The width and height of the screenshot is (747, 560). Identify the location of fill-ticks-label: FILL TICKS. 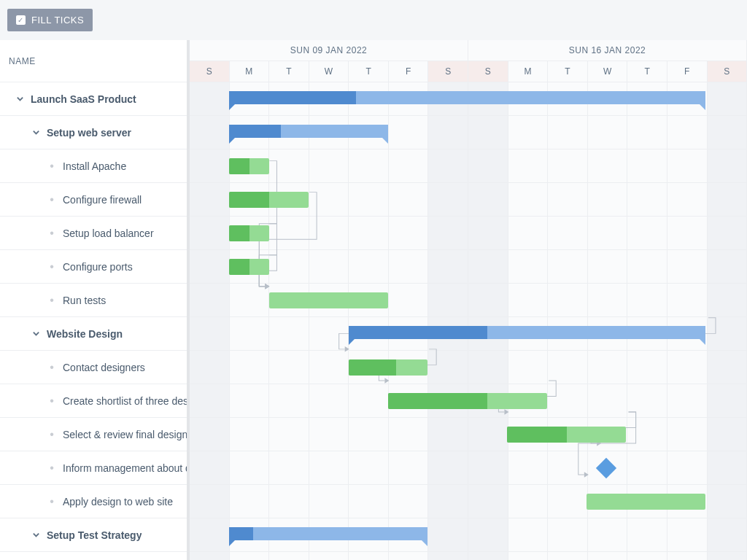
(58, 20).